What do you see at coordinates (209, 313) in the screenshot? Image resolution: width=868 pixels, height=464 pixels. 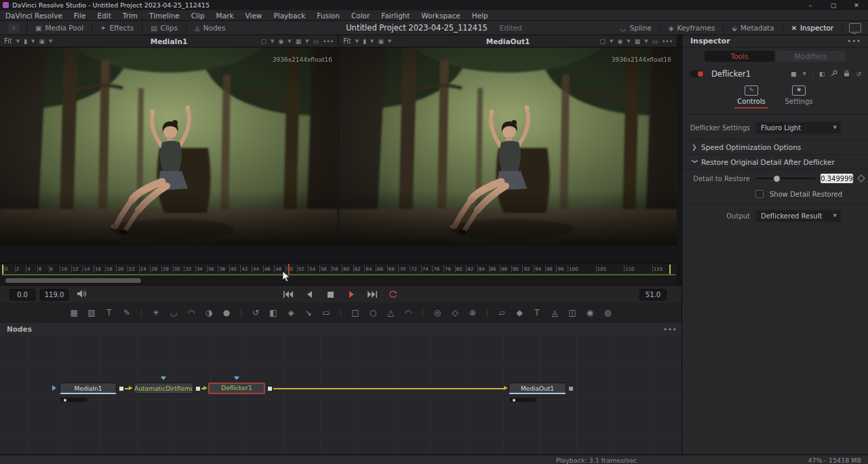 I see `tool-brightness-contrast-icon: ◑` at bounding box center [209, 313].